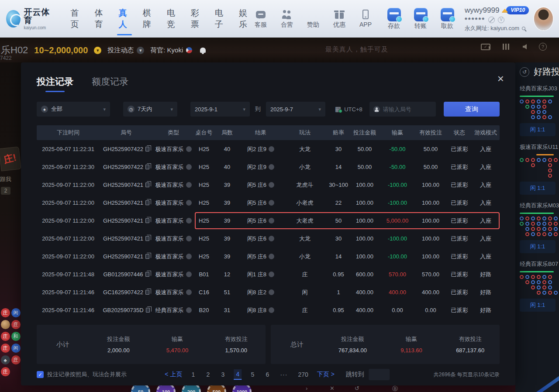 This screenshot has width=559, height=392. What do you see at coordinates (220, 109) in the screenshot?
I see `date-from-select: 2025-9-1 ▾` at bounding box center [220, 109].